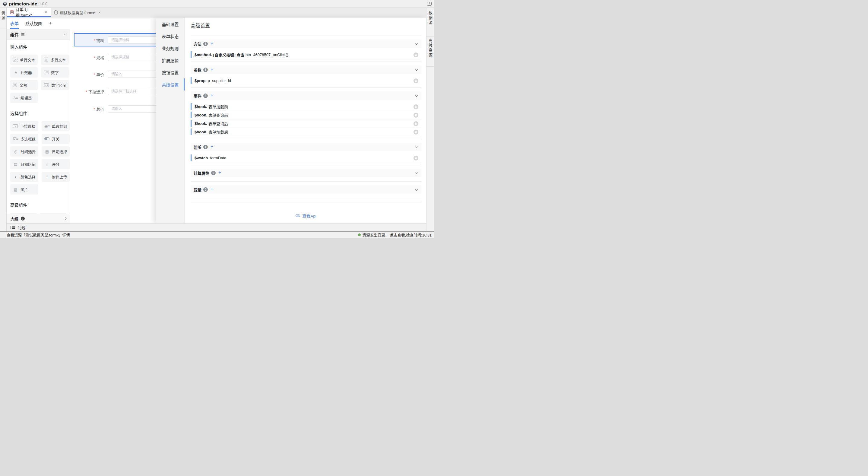 The width and height of the screenshot is (868, 476). Describe the element at coordinates (430, 18) in the screenshot. I see `rail-item-datasource: 数据源` at that location.